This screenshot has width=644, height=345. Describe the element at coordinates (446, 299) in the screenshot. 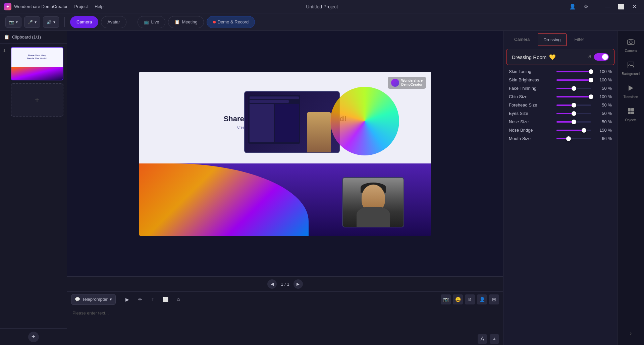

I see `tp-cam-btn: 📷` at that location.